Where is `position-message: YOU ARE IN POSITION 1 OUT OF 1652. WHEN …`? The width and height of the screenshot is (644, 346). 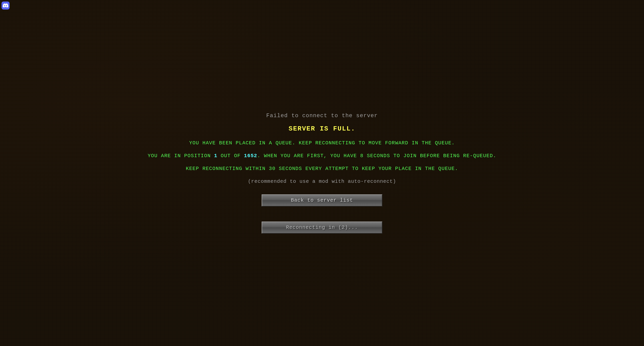 position-message: YOU ARE IN POSITION 1 OUT OF 1652. WHEN … is located at coordinates (322, 156).